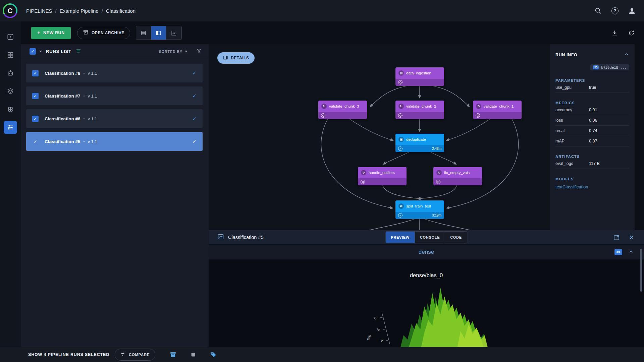  I want to click on model-link: textClassification, so click(592, 187).